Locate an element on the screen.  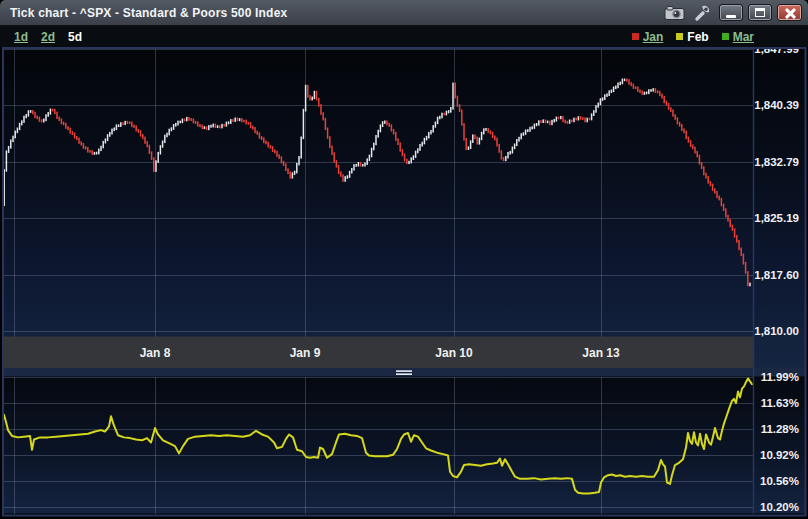
price-axis-label: 1,840.39 is located at coordinates (776, 105).